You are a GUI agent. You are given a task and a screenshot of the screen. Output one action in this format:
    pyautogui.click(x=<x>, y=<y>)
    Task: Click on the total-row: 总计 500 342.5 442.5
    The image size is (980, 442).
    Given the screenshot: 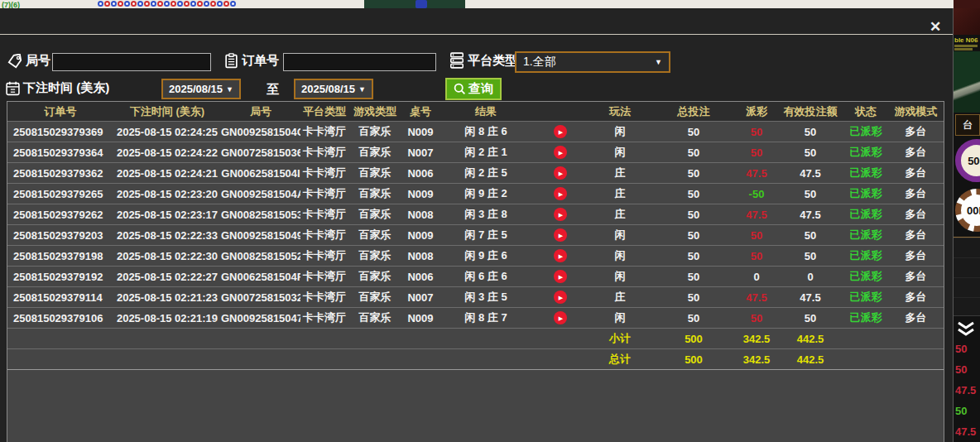 What is the action you would take?
    pyautogui.click(x=475, y=359)
    